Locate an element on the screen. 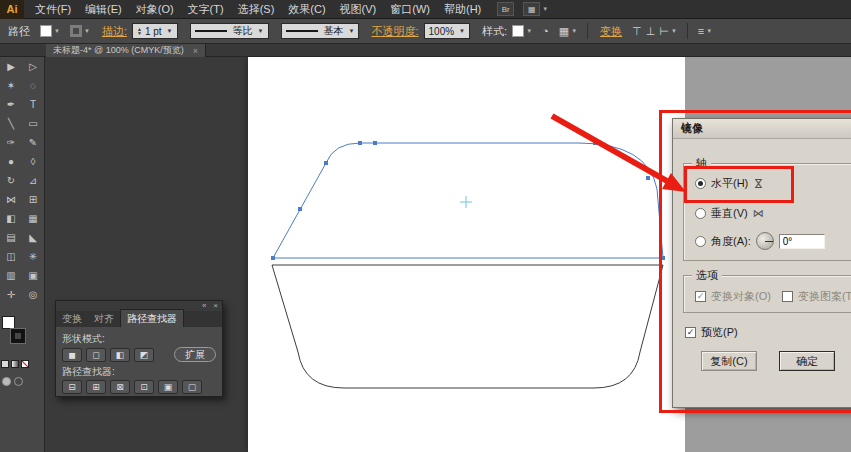 This screenshot has width=851, height=452. align-middle-icon: ⊥ is located at coordinates (651, 32).